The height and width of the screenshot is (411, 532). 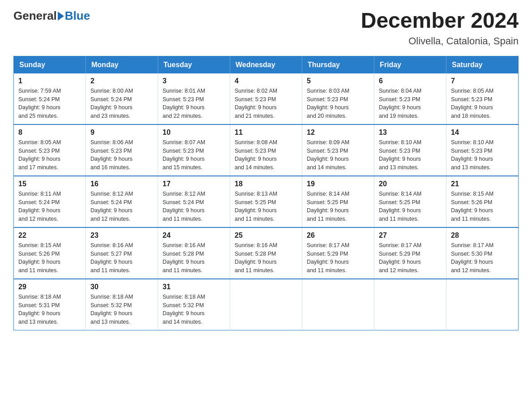 I want to click on calendar-cell: 1Sunrise: 7:59 AM Sunset: 5:24 PM Daylig…, so click(x=50, y=99).